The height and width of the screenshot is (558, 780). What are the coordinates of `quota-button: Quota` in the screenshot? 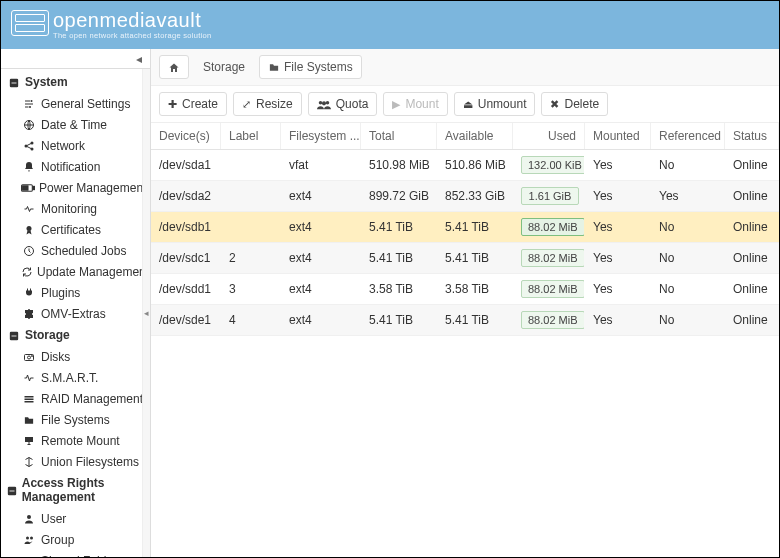 It's located at (343, 104).